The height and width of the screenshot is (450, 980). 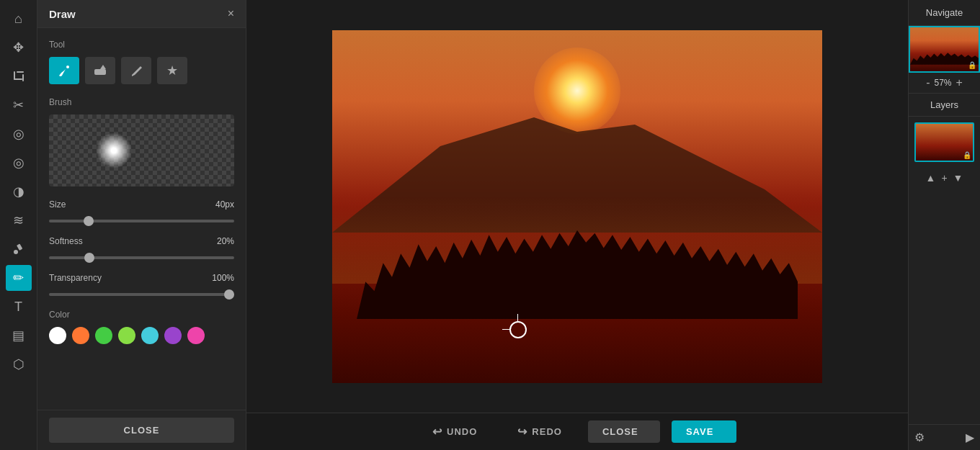 I want to click on transparency-label: Transparency, so click(x=75, y=278).